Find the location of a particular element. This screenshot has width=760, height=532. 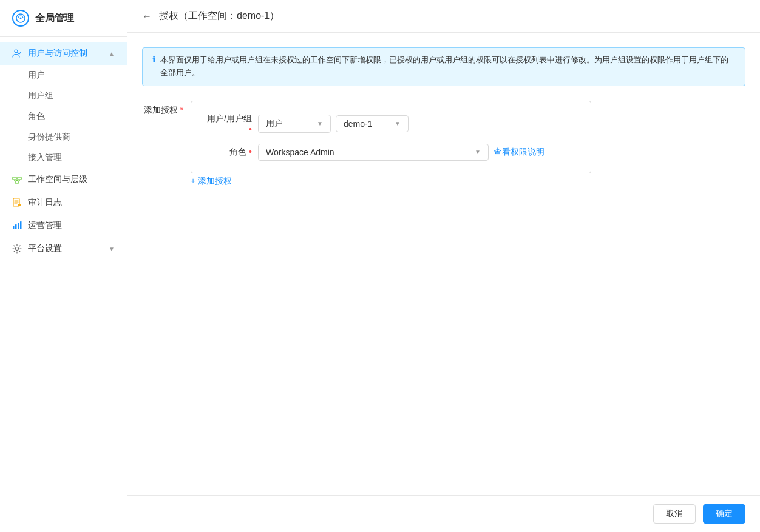

sidebar-item-user-access-label: 用户与访问控制 is located at coordinates (58, 53).